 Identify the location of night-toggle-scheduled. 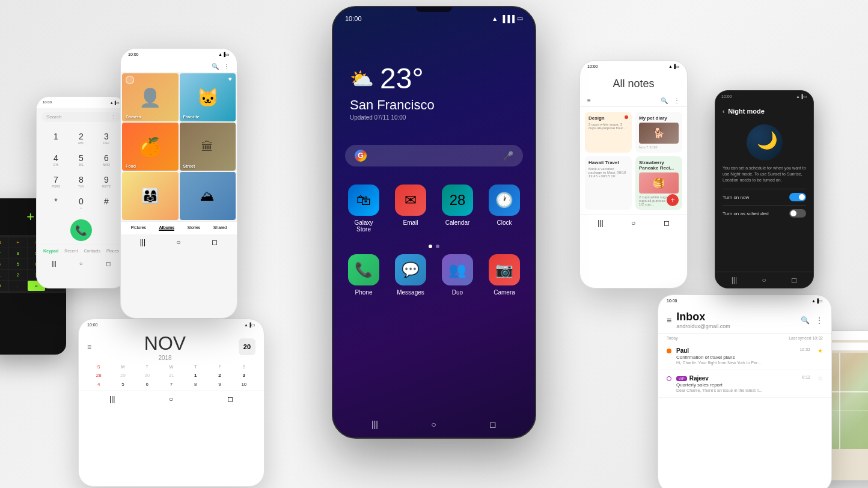
(798, 213).